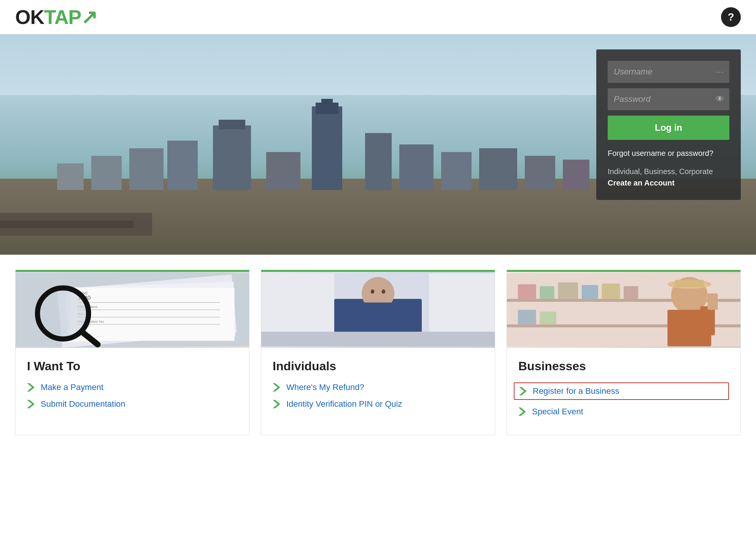 The width and height of the screenshot is (756, 555). What do you see at coordinates (378, 310) in the screenshot?
I see `card-person-image` at bounding box center [378, 310].